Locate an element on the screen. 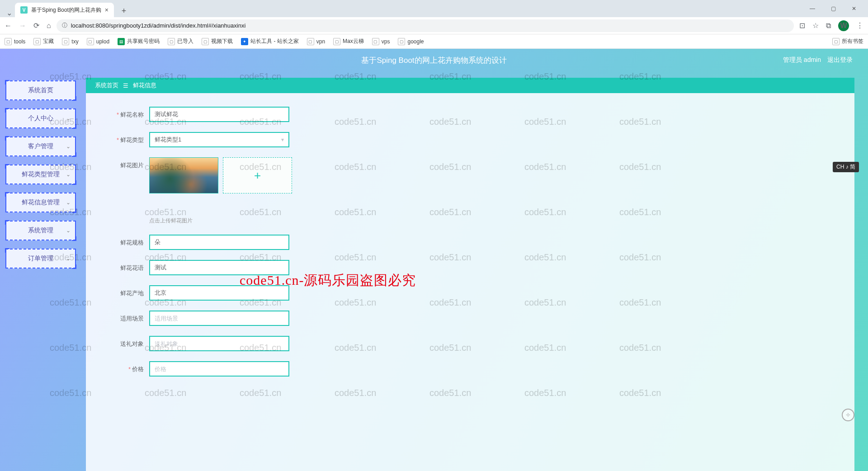 The image size is (868, 471). breadcrumb-home: 系统首页 is located at coordinates (107, 85).